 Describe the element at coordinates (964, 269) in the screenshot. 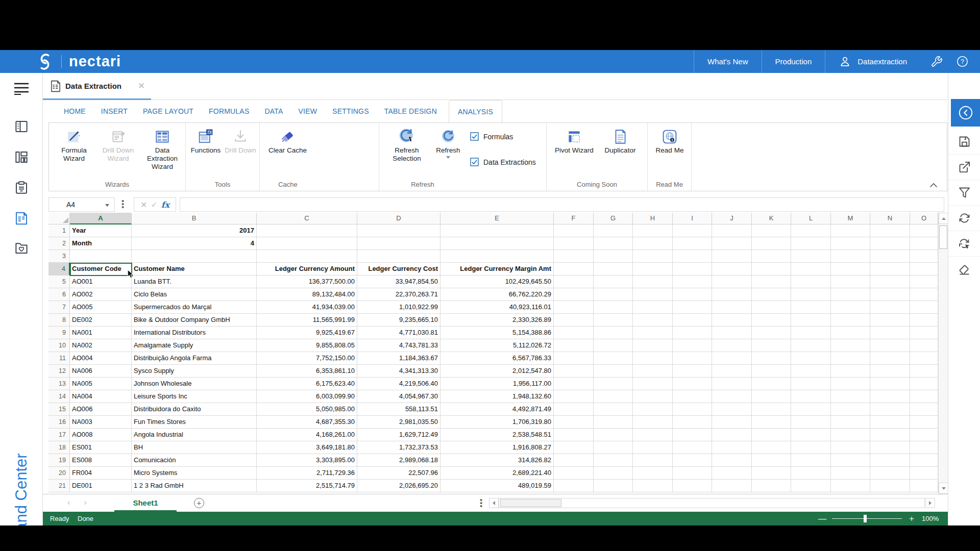

I see `eraser-button` at that location.